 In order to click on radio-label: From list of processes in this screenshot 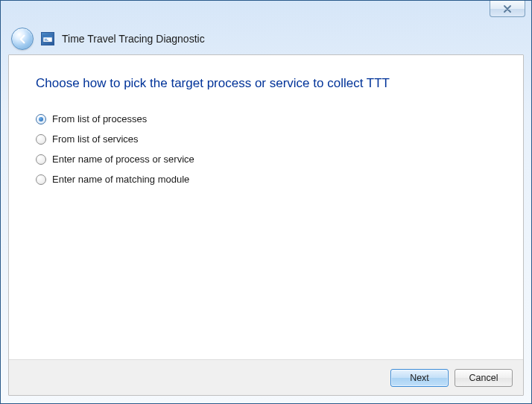, I will do `click(100, 119)`.